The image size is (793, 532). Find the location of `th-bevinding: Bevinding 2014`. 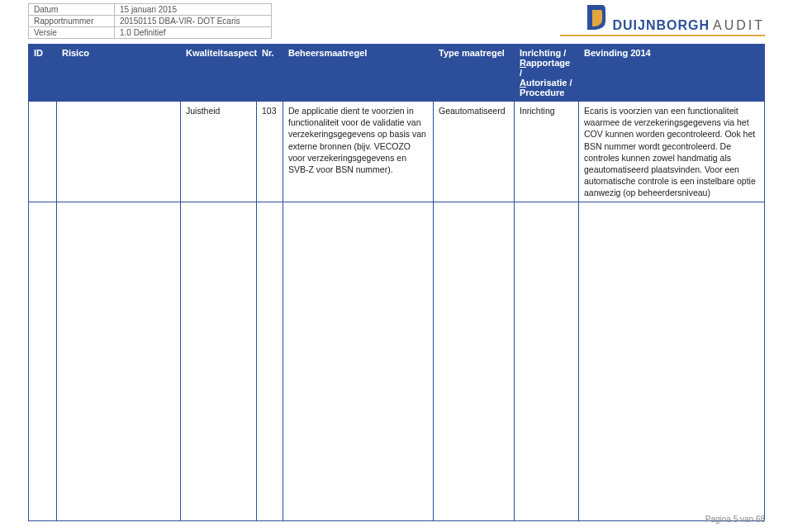

th-bevinding: Bevinding 2014 is located at coordinates (672, 73).